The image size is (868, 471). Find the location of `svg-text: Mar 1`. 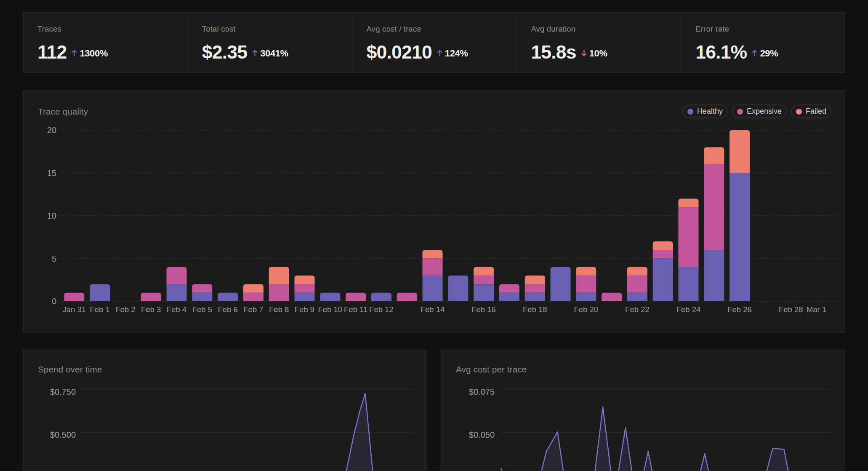

svg-text: Mar 1 is located at coordinates (817, 309).